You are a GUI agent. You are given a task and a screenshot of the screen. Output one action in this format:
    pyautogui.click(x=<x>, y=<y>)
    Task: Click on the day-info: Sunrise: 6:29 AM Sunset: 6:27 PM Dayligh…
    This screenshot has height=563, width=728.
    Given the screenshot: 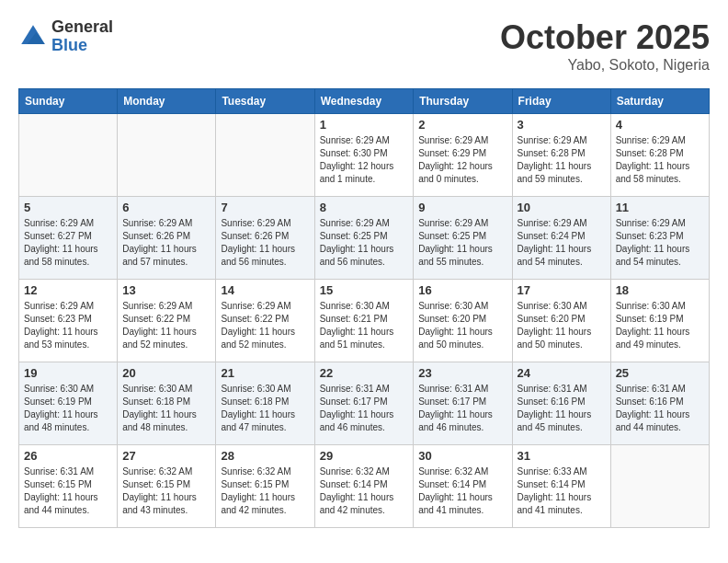 What is the action you would take?
    pyautogui.click(x=68, y=243)
    